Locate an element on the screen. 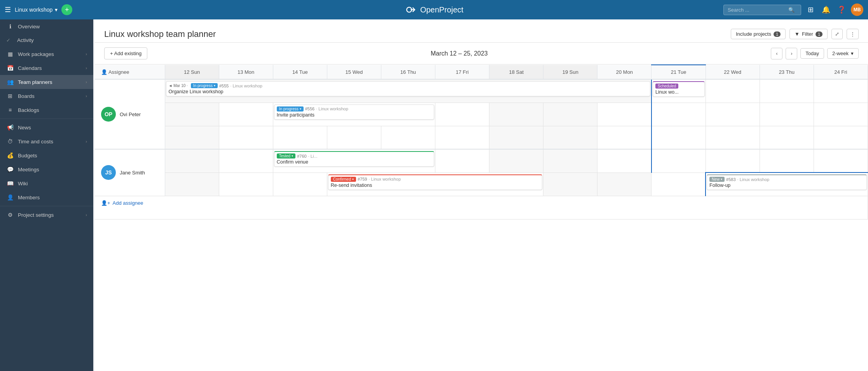 The image size is (868, 371). week-view-label: 2-week is located at coordinates (840, 54).